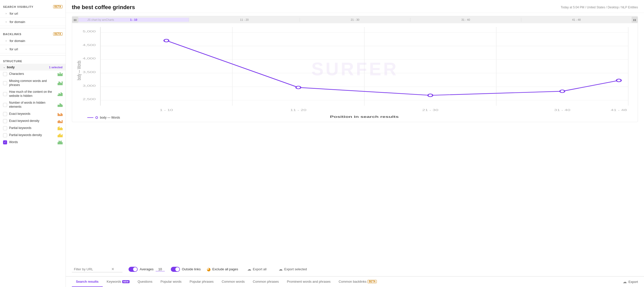  Describe the element at coordinates (244, 20) in the screenshot. I see `range-segment-2: 11 - 20` at that location.